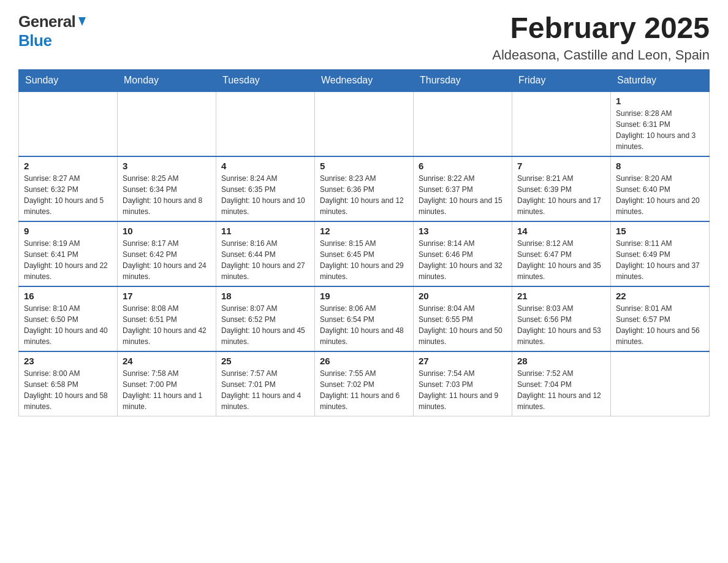 Image resolution: width=728 pixels, height=563 pixels. What do you see at coordinates (167, 260) in the screenshot?
I see `day-info: Sunrise: 8:17 AMSunset: 6:42 PMDaylight:…` at bounding box center [167, 260].